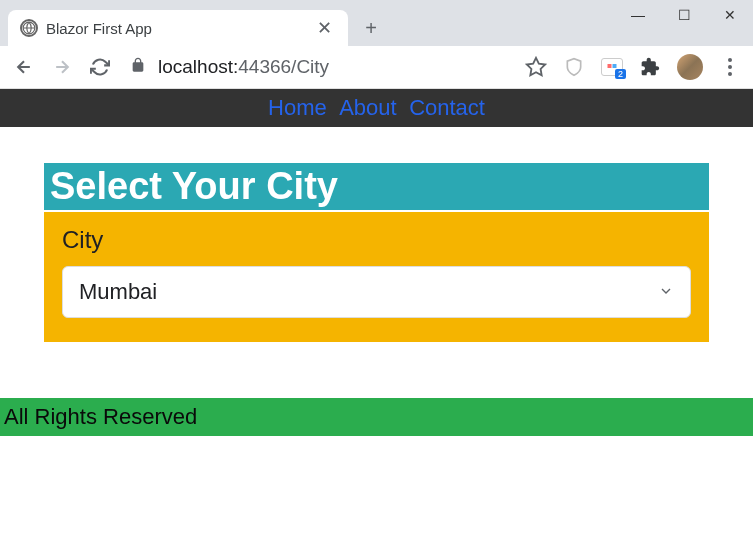 This screenshot has width=753, height=559. What do you see at coordinates (633, 67) in the screenshot?
I see `toolbar-right: 2` at bounding box center [633, 67].